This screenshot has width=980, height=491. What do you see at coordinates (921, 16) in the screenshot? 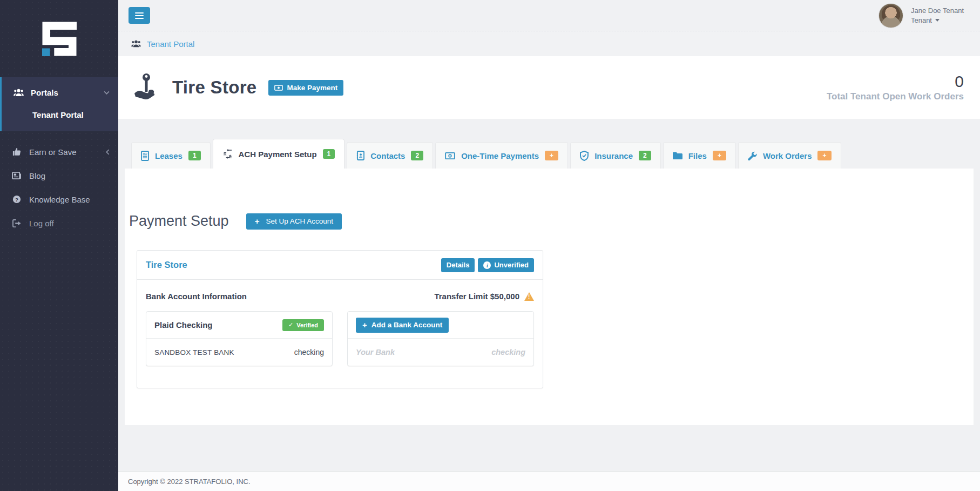
I see `user-menu: Jane Doe Tenant Tenant` at bounding box center [921, 16].